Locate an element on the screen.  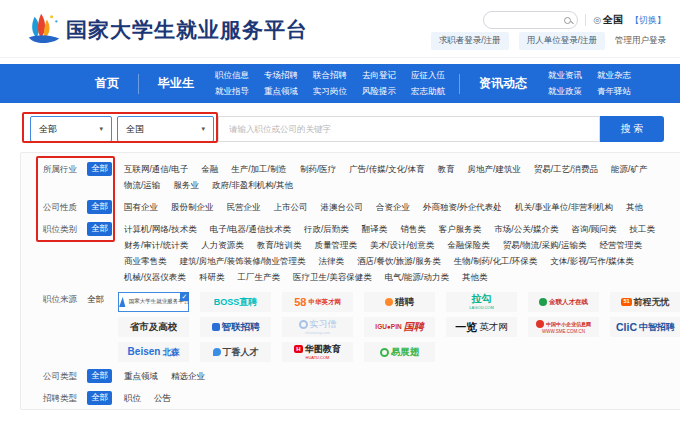
filter-item: 教育/培训类 is located at coordinates (280, 245).